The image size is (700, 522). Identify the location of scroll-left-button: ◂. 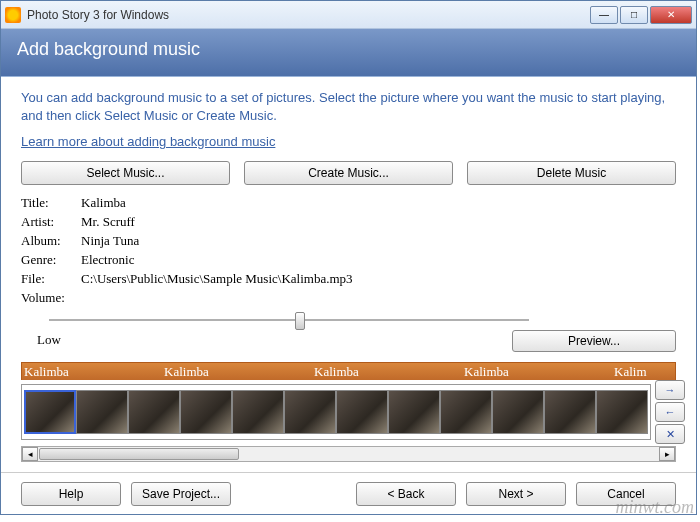
(30, 454).